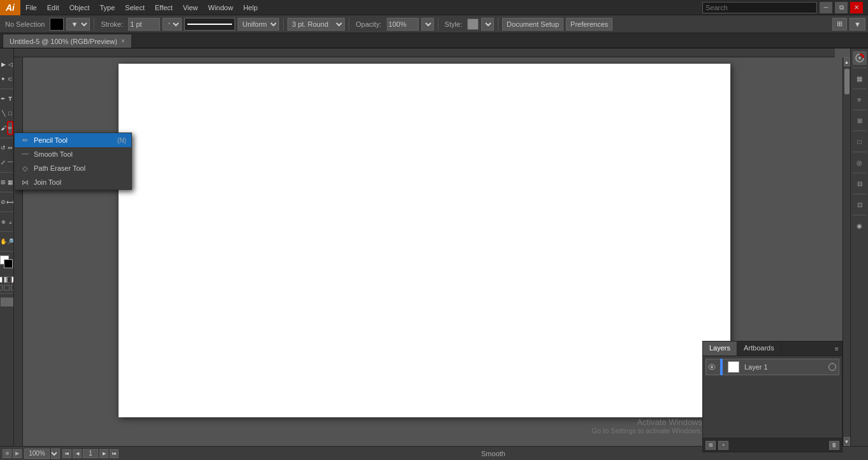  I want to click on appearance-btn: ◎, so click(860, 162).